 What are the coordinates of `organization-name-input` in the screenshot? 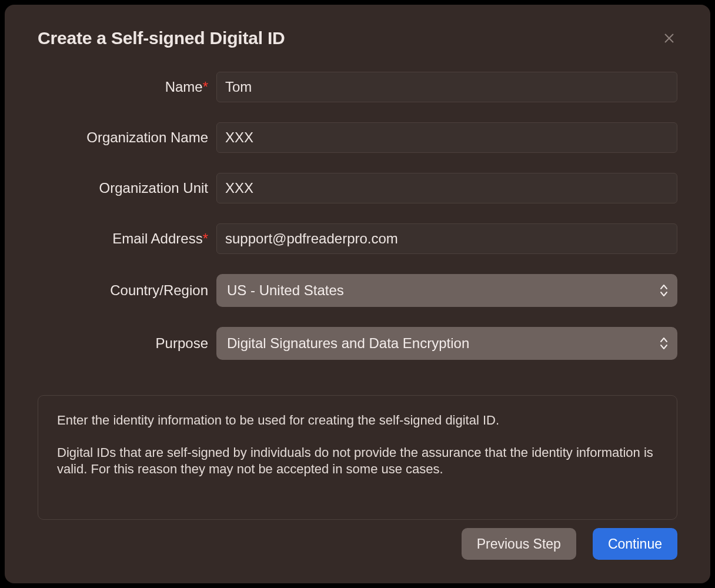 It's located at (447, 138).